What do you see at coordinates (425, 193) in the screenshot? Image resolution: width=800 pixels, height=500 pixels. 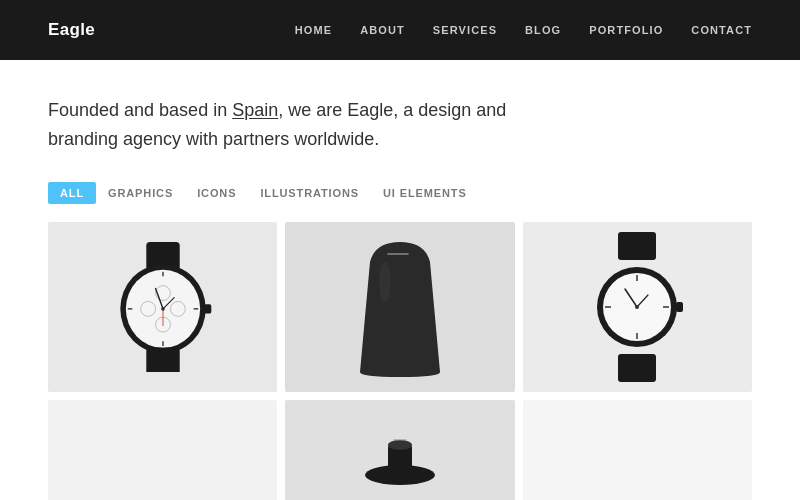 I see `filter-ui-elements: UI ELEMENTS` at bounding box center [425, 193].